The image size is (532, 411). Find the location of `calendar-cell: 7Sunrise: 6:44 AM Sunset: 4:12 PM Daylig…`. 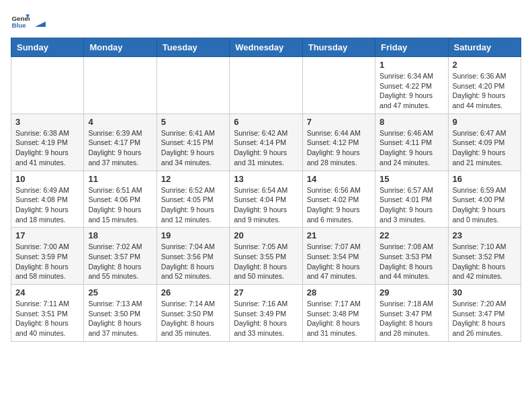

calendar-cell: 7Sunrise: 6:44 AM Sunset: 4:12 PM Daylig… is located at coordinates (339, 142).